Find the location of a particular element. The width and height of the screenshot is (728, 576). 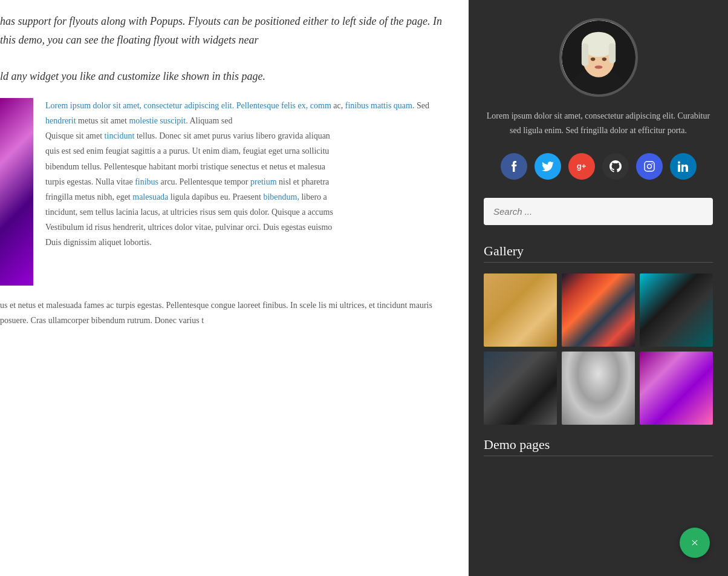

search-input is located at coordinates (599, 212).